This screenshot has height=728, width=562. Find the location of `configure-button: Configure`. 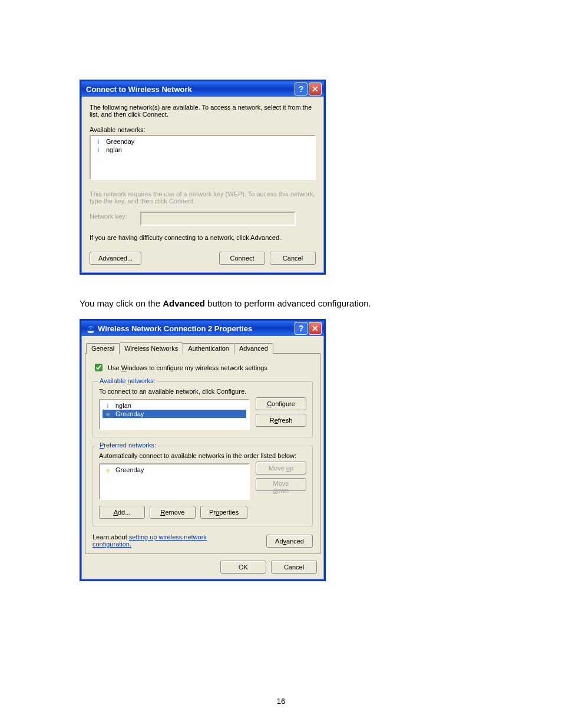

configure-button: Configure is located at coordinates (281, 404).